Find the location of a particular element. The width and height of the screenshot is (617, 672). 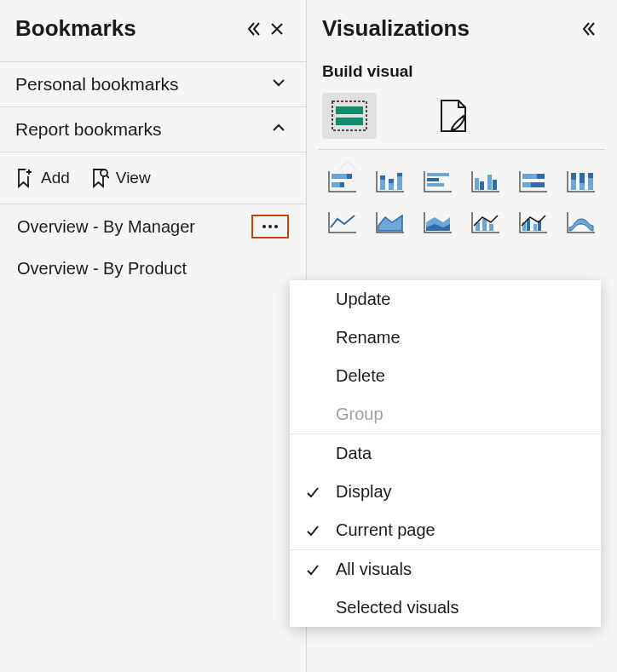

add-bookmark-button: Add is located at coordinates (43, 178).